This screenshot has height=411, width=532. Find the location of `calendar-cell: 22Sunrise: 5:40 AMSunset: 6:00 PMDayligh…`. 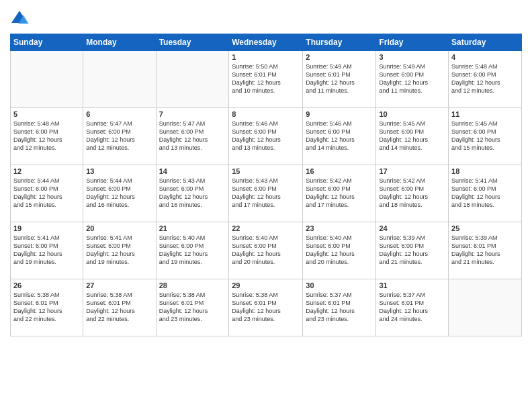

calendar-cell: 22Sunrise: 5:40 AMSunset: 6:00 PMDayligh… is located at coordinates (266, 251).